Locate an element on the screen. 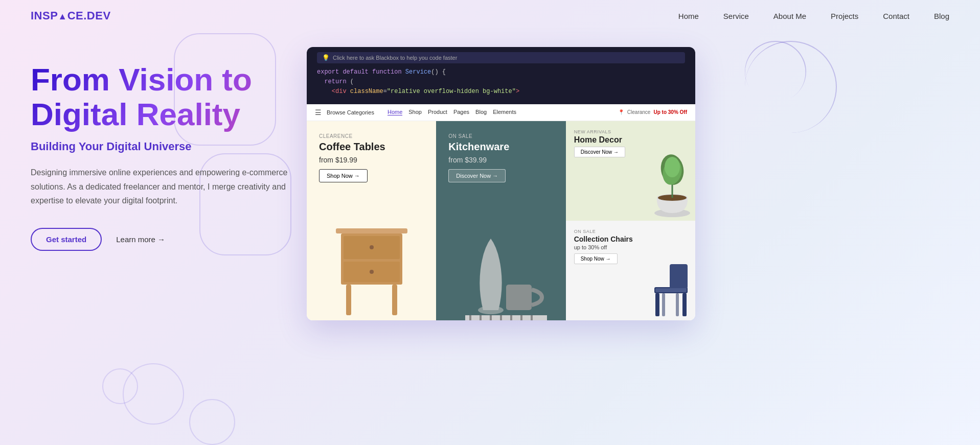  chairs-tag: On Sale is located at coordinates (631, 231).